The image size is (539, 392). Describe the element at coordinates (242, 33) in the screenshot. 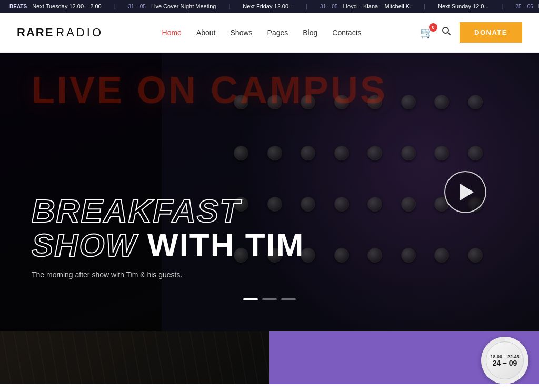

I see `nav-item-shows: Shows` at that location.